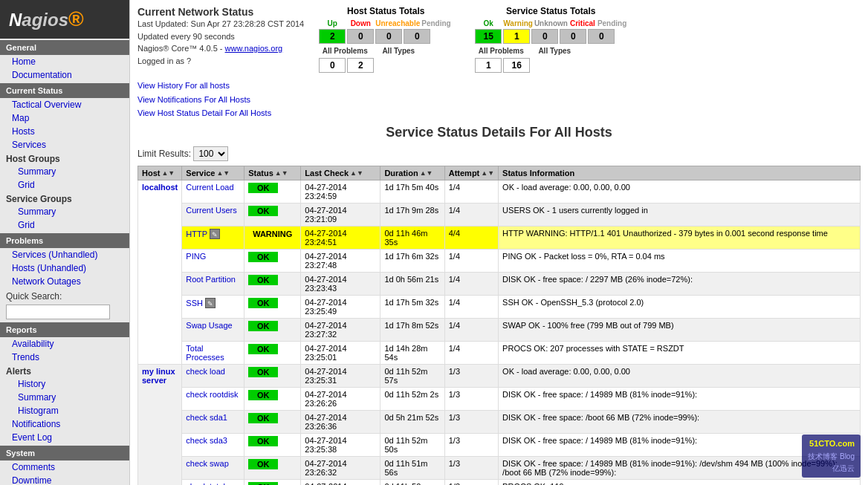 The height and width of the screenshot is (485, 868). I want to click on col-service: Service ▲▼, so click(213, 174).